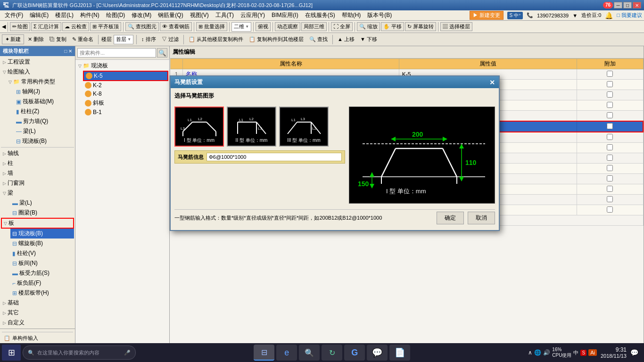 The width and height of the screenshot is (644, 362). What do you see at coordinates (352, 15) in the screenshot?
I see `menu-help: 帮助(H)` at bounding box center [352, 15].